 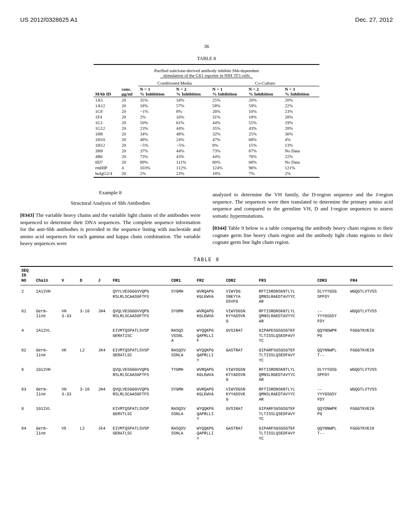 I want to click on col-conc: conc.μg/ml, so click(x=129, y=92).